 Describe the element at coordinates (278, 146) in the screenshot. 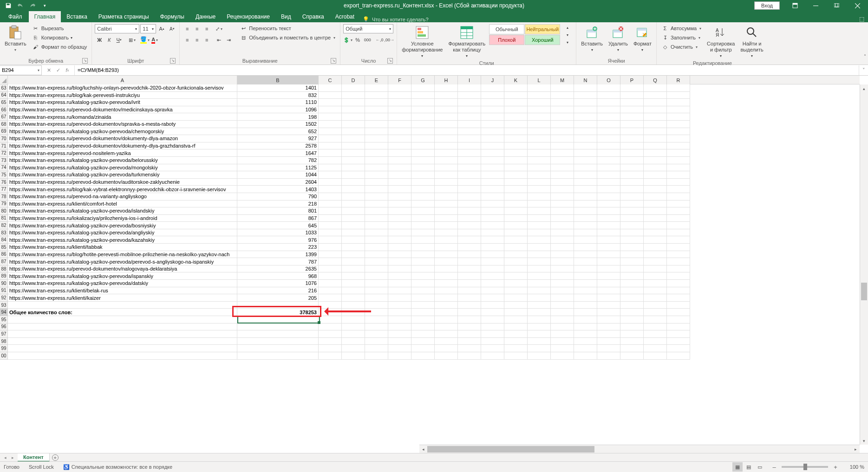

I see `cell: 2578` at that location.